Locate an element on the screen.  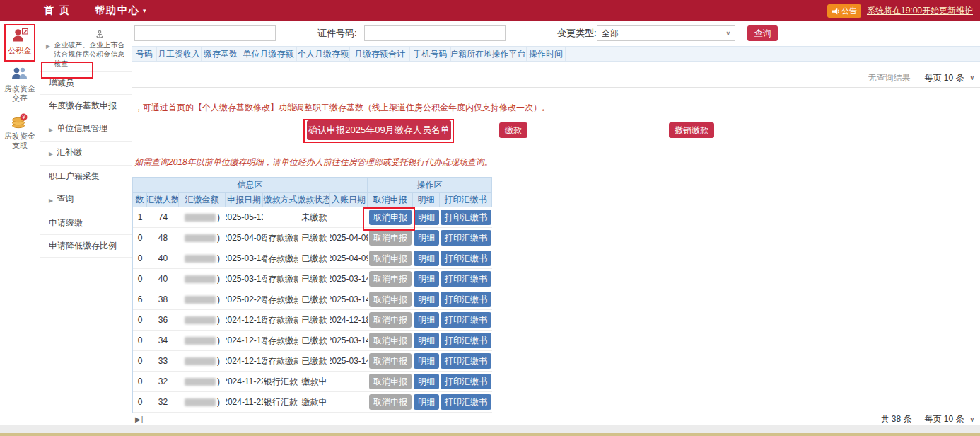
table-cell: 33 is located at coordinates (163, 361).